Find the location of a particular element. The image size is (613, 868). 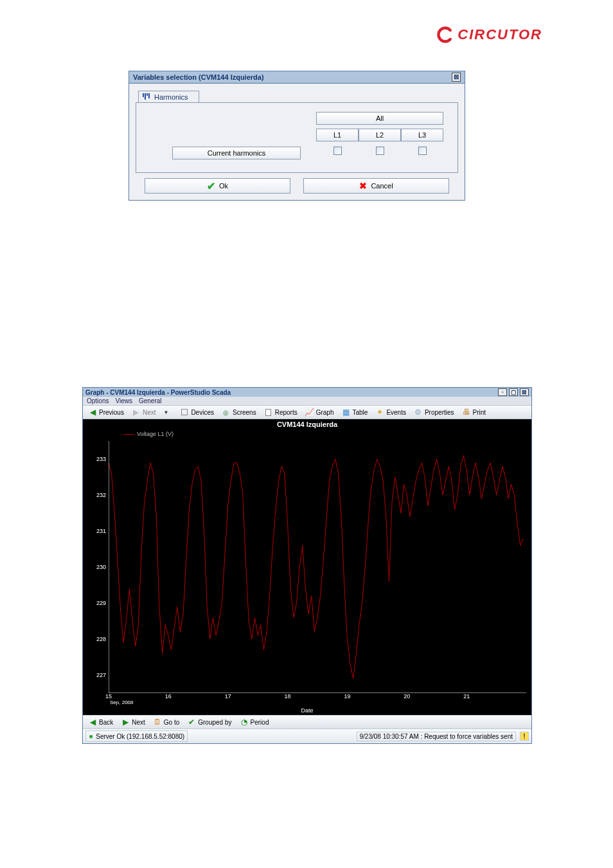

y-tick: 231 is located at coordinates (102, 531).